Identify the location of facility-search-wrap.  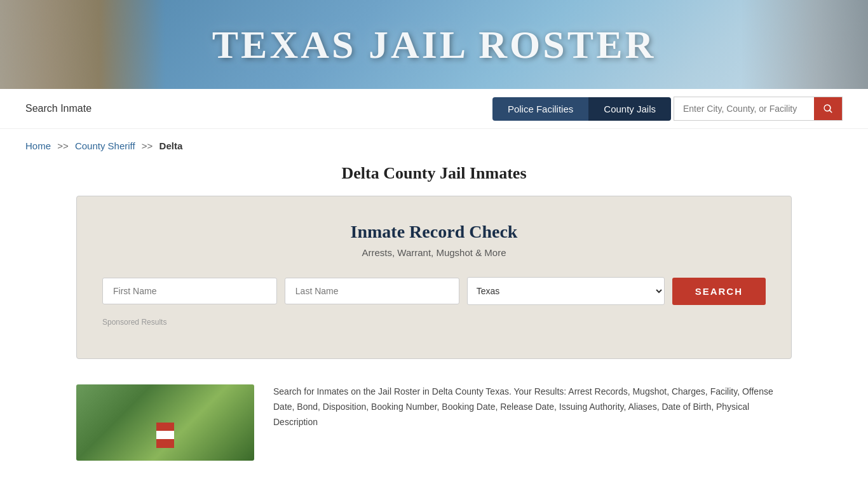
(758, 109).